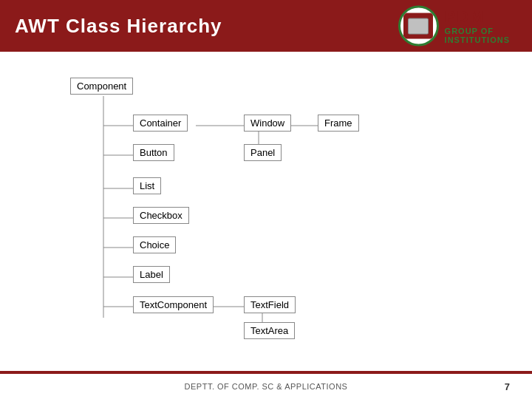 This screenshot has width=532, height=399. Describe the element at coordinates (477, 30) in the screenshot. I see `pdm-line1: GROUP OF` at that location.